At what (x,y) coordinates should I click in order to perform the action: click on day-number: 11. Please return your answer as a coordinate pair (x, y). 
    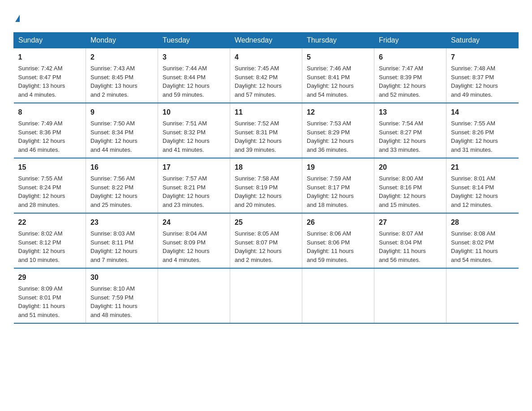
    Looking at the image, I should click on (266, 112).